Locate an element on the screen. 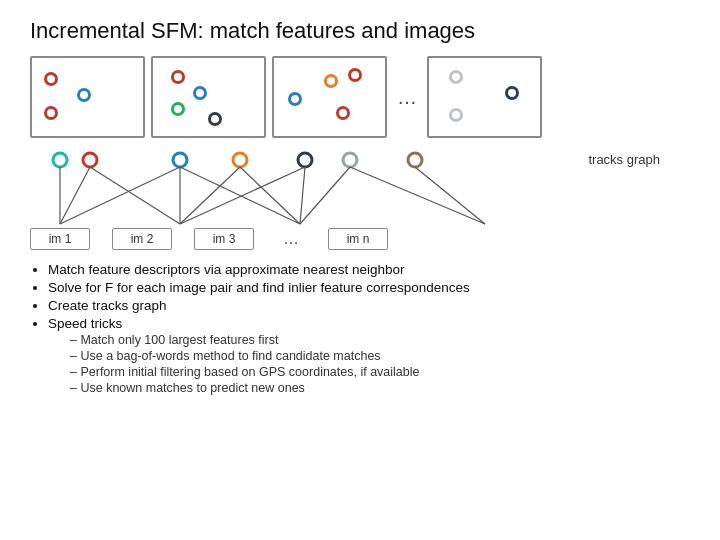  bullet-1: Match feature descriptors via approximat… is located at coordinates (369, 270).